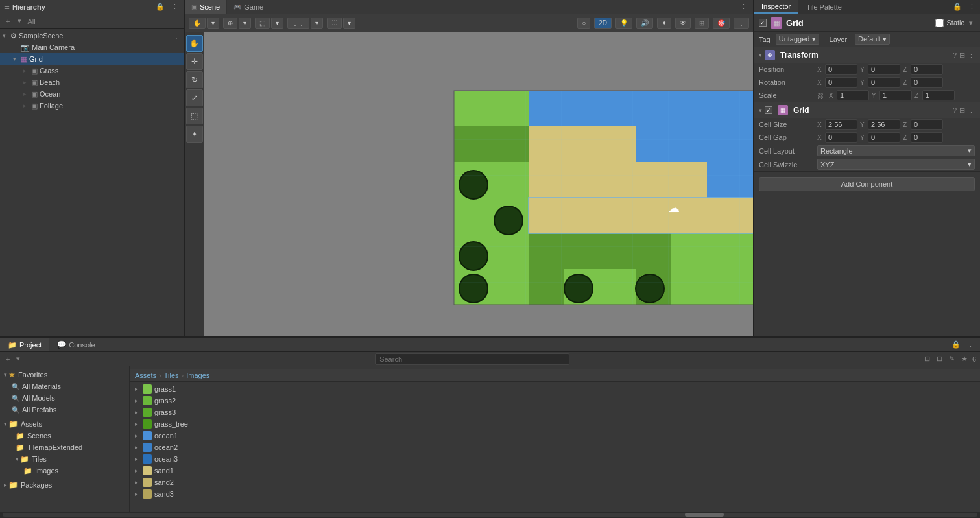 This screenshot has height=518, width=980. I want to click on project-add-btn: +, so click(8, 359).